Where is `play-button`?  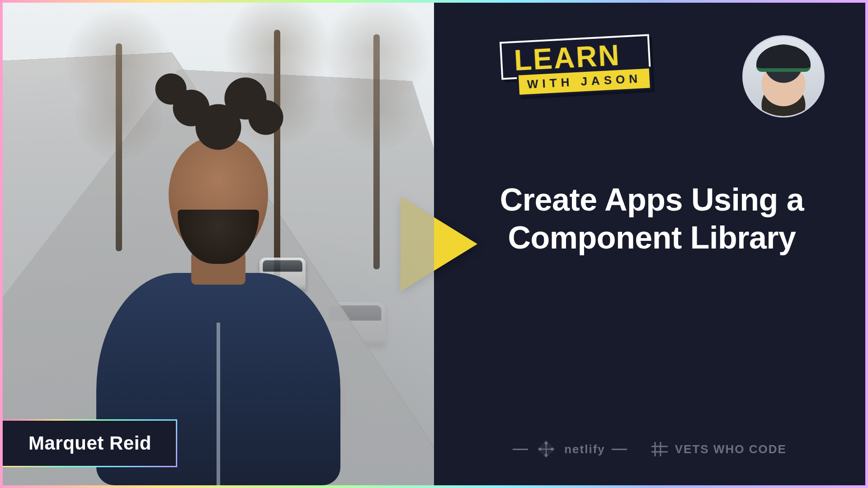
play-button is located at coordinates (434, 244).